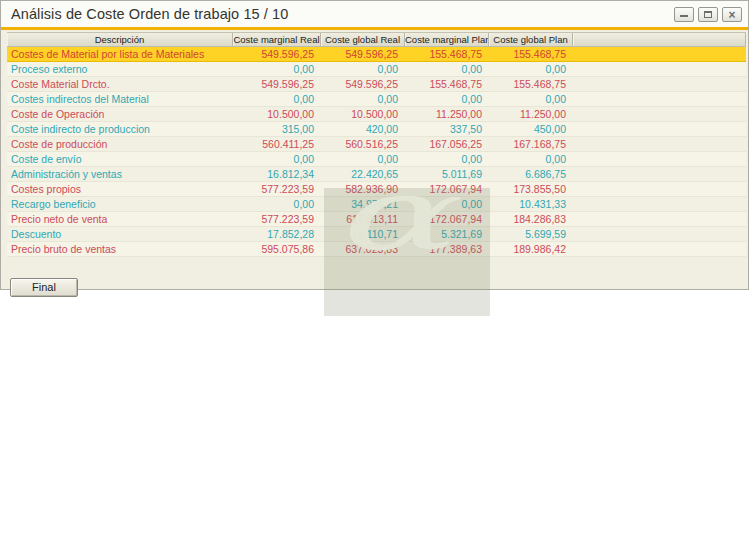 The width and height of the screenshot is (752, 545). What do you see at coordinates (376, 114) in the screenshot?
I see `cost-row: Coste de Operación10.500,0010.500,0011.2…` at bounding box center [376, 114].